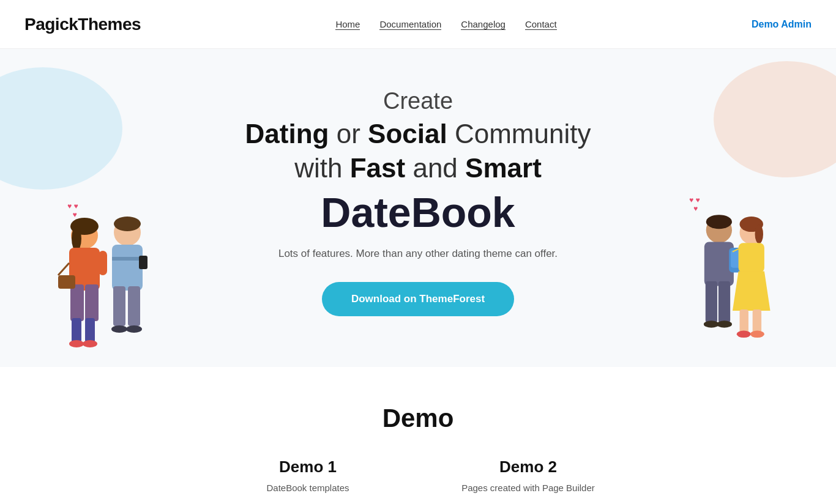  What do you see at coordinates (83, 24) in the screenshot?
I see `logo: PagickThemes` at bounding box center [83, 24].